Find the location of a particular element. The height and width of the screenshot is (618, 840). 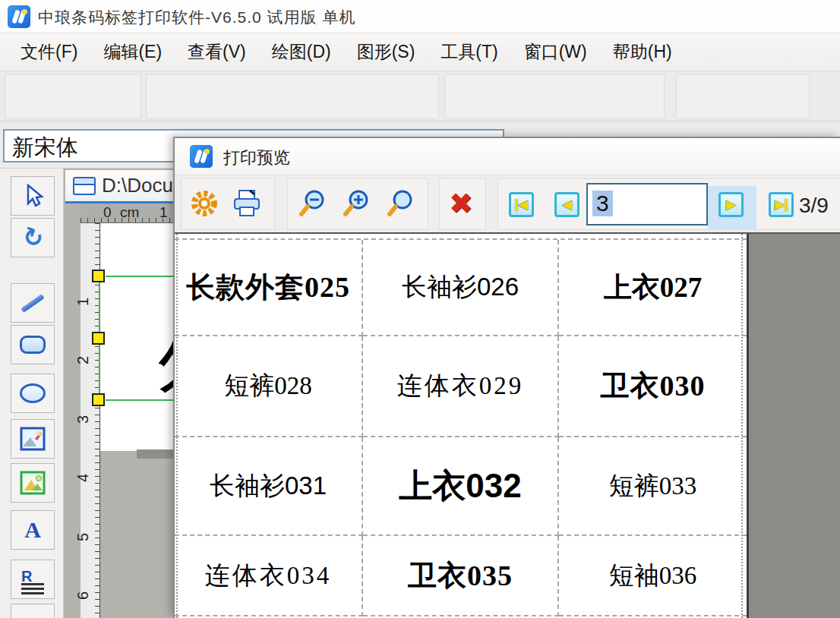

resize-handle-bottom is located at coordinates (99, 399).